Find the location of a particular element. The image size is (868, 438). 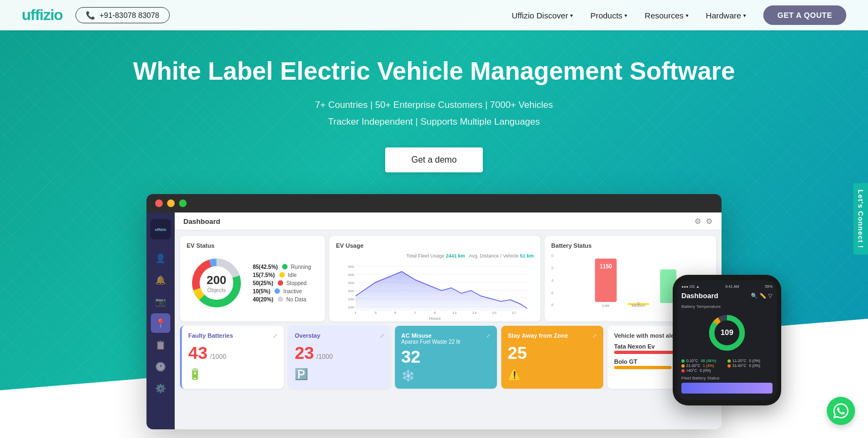

mobile-fleet-bar is located at coordinates (727, 388).